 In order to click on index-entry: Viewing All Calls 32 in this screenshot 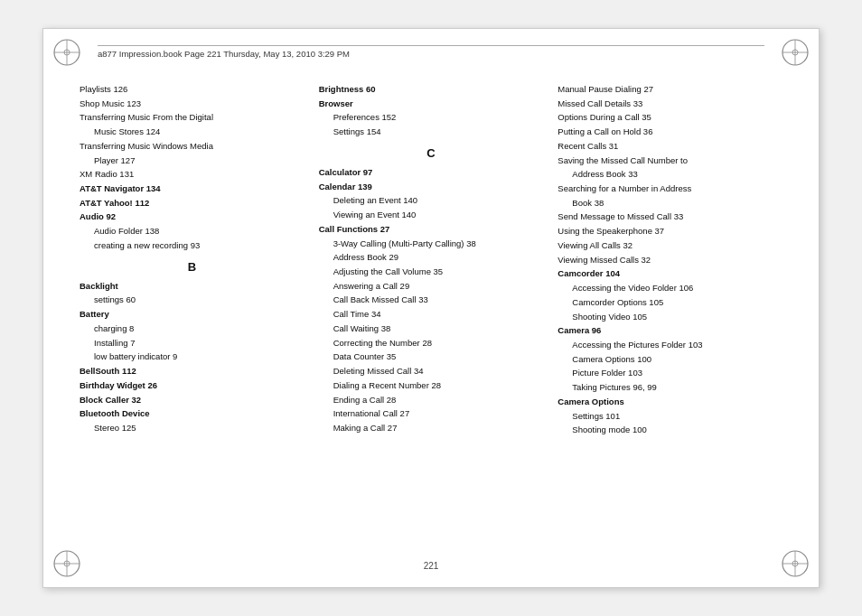, I will do `click(670, 246)`.